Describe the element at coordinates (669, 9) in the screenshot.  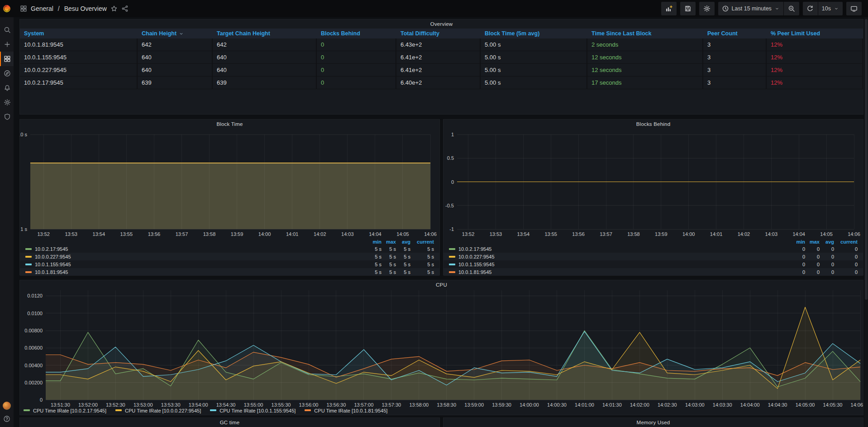
I see `add-panel-button` at that location.